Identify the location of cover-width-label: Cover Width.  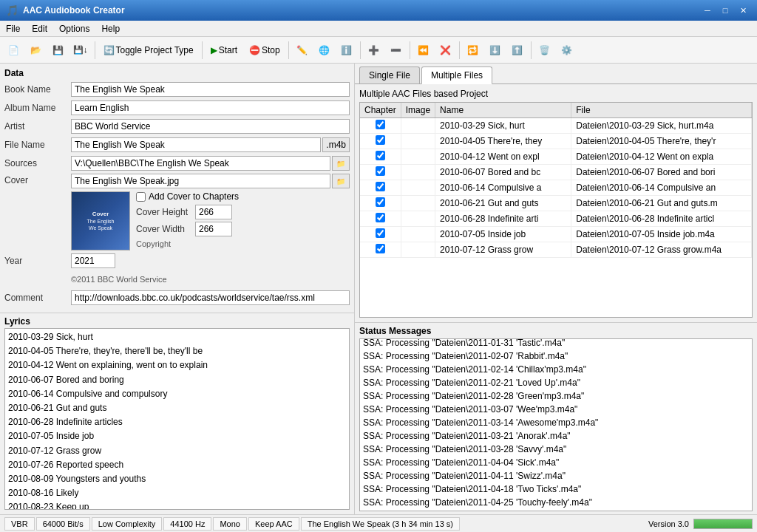
(166, 229).